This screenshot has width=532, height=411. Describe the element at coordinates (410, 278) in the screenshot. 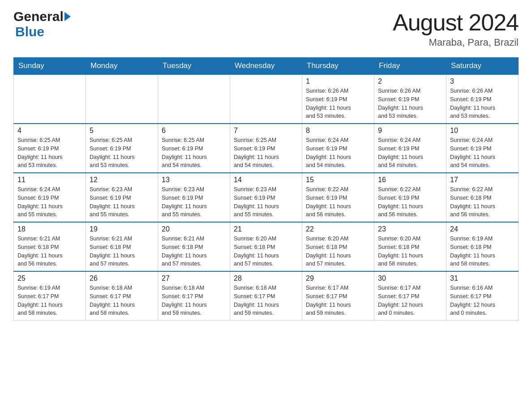

I see `day-number: 30` at that location.